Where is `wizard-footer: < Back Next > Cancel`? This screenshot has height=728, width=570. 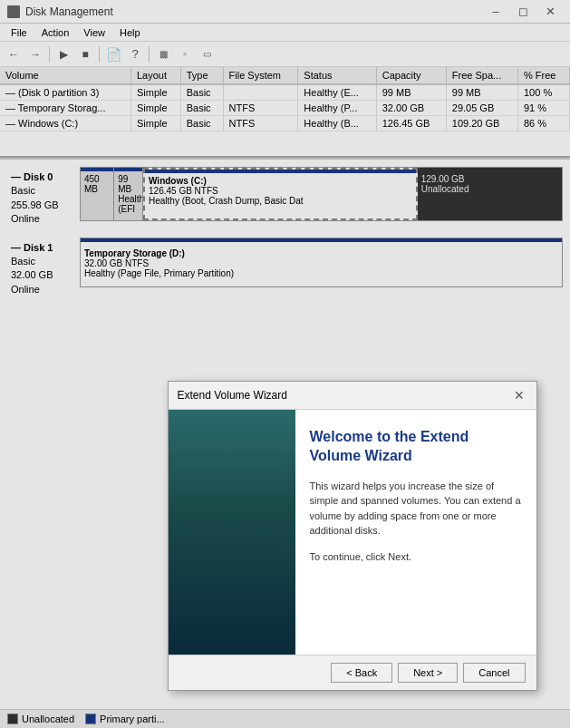
wizard-footer: < Back Next > Cancel is located at coordinates (353, 673).